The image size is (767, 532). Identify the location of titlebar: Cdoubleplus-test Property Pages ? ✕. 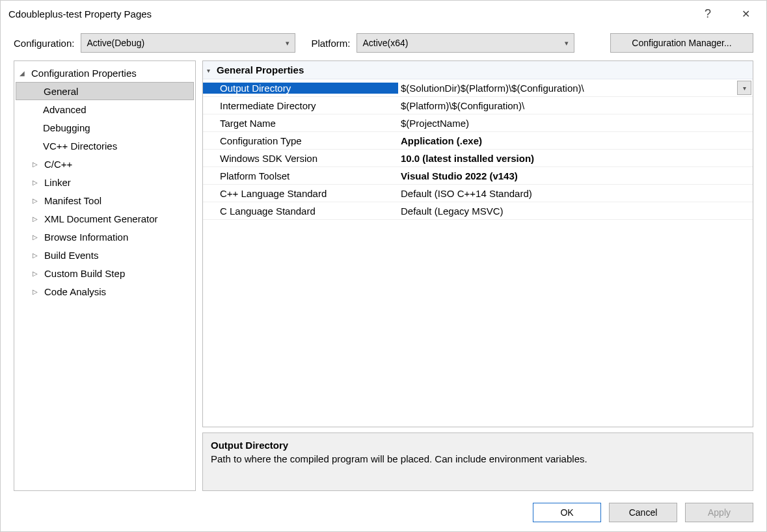
(384, 14).